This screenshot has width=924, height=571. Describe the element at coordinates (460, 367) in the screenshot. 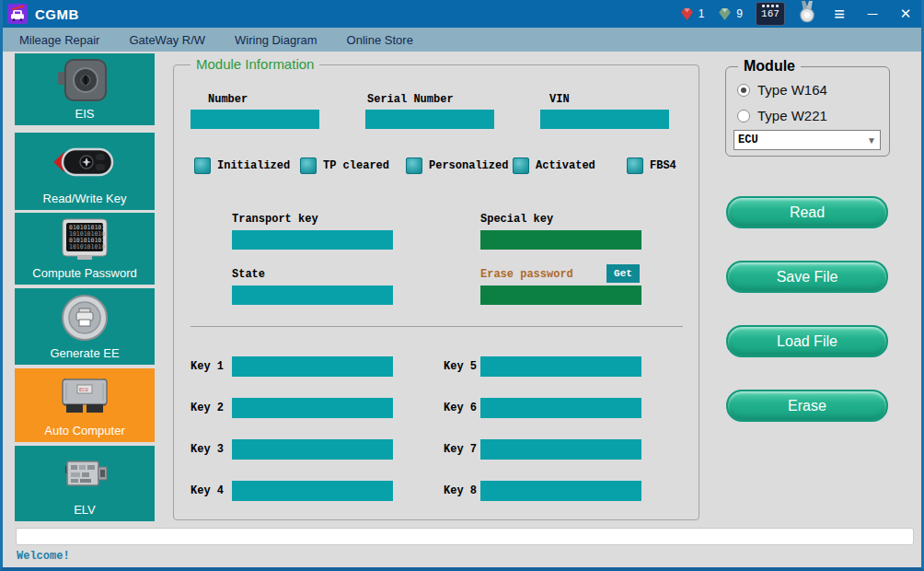

I see `key5-label: Key 5` at that location.